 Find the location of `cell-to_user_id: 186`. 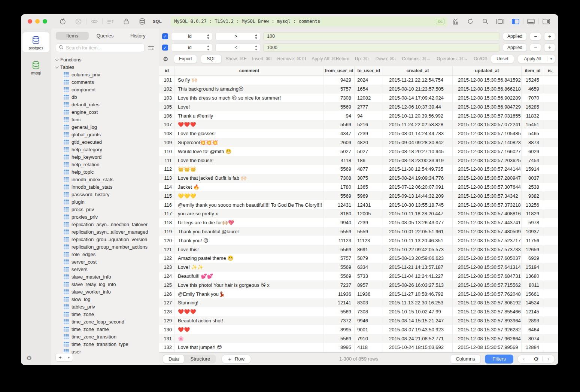

cell-to_user_id: 186 is located at coordinates (369, 160).